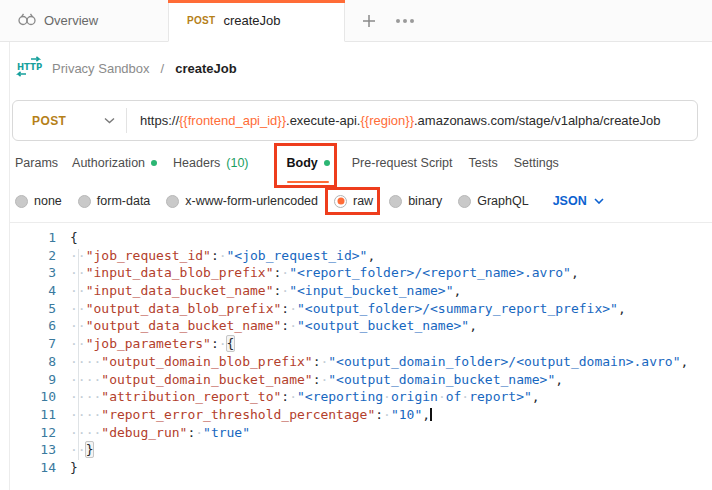 This screenshot has height=490, width=712. What do you see at coordinates (252, 201) in the screenshot?
I see `radio-label: x-www-form-urlencoded` at bounding box center [252, 201].